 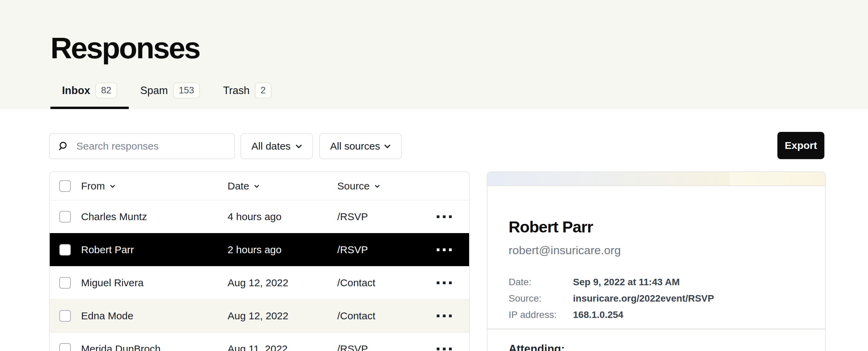 What do you see at coordinates (656, 227) in the screenshot?
I see `detail-name: Robert Parr` at bounding box center [656, 227].